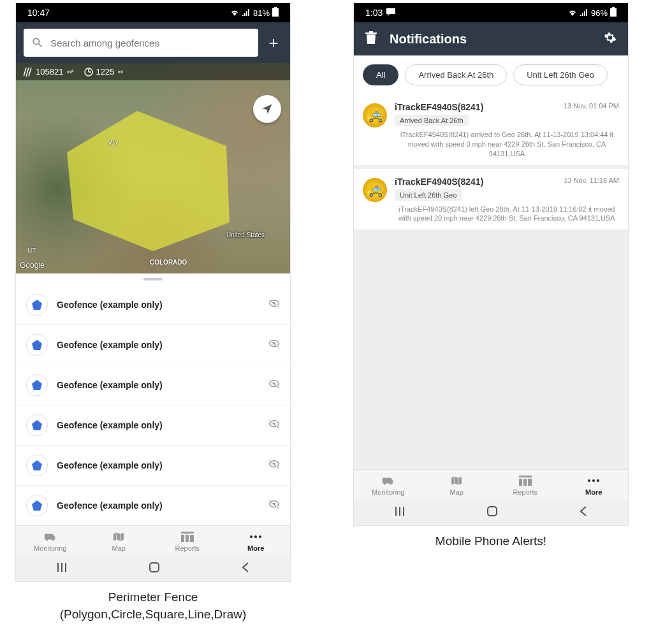 This screenshot has height=633, width=672. I want to click on page-title: Notifications, so click(490, 40).